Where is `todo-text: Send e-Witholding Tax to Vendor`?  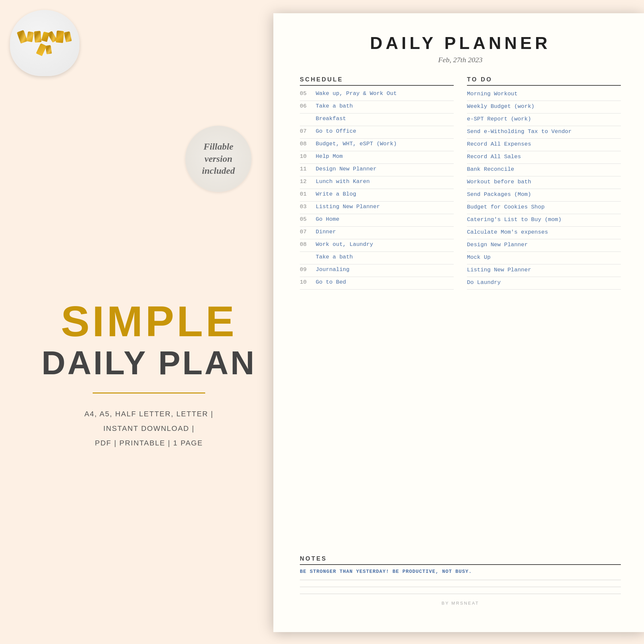 todo-text: Send e-Witholding Tax to Vendor is located at coordinates (519, 131).